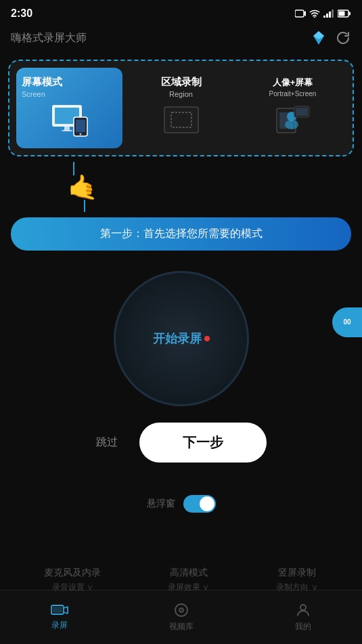  Describe the element at coordinates (344, 14) in the screenshot. I see `battery-icon` at that location.